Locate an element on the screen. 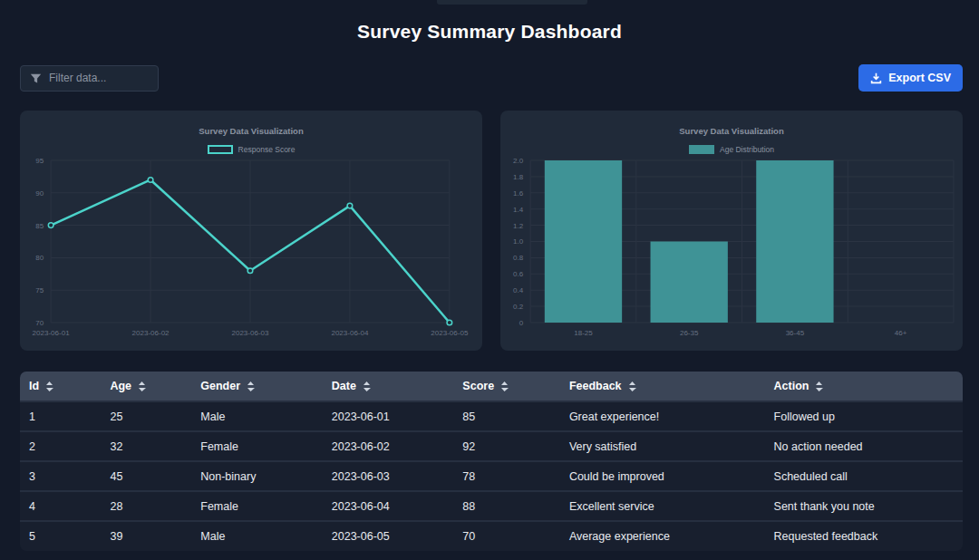 The image size is (979, 560). table-header-row: IdAgeGenderDateScoreFeedbackAction is located at coordinates (491, 386).